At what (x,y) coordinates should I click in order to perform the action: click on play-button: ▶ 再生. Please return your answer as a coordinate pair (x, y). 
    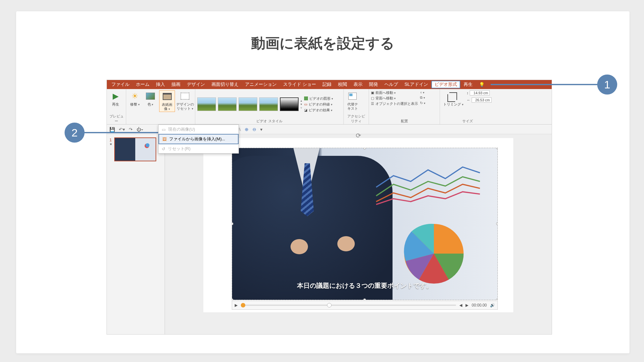
    Looking at the image, I should click on (116, 99).